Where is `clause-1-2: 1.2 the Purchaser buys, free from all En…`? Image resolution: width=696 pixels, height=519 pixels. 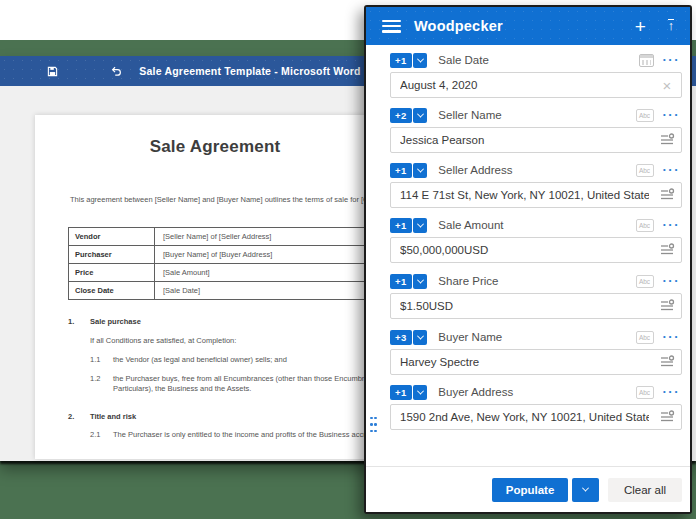 clause-1-2: 1.2 the Purchaser buys, free from all En… is located at coordinates (242, 384).